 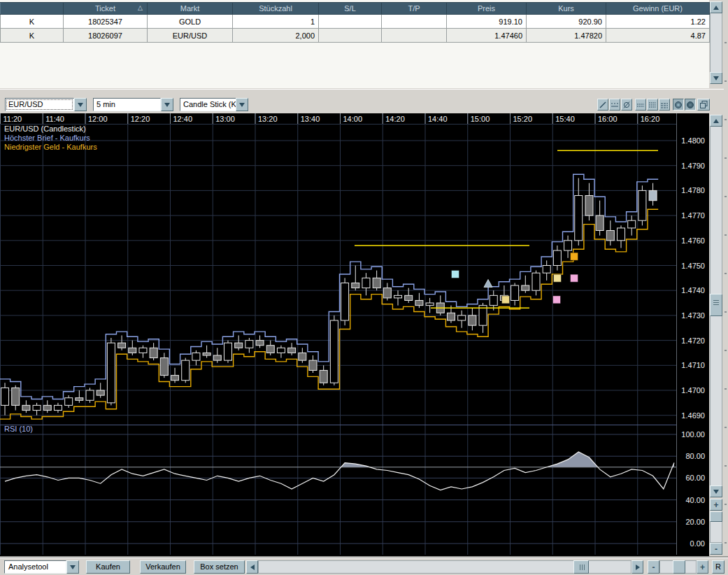 I want to click on positions-scroll-up-button, so click(x=716, y=7).